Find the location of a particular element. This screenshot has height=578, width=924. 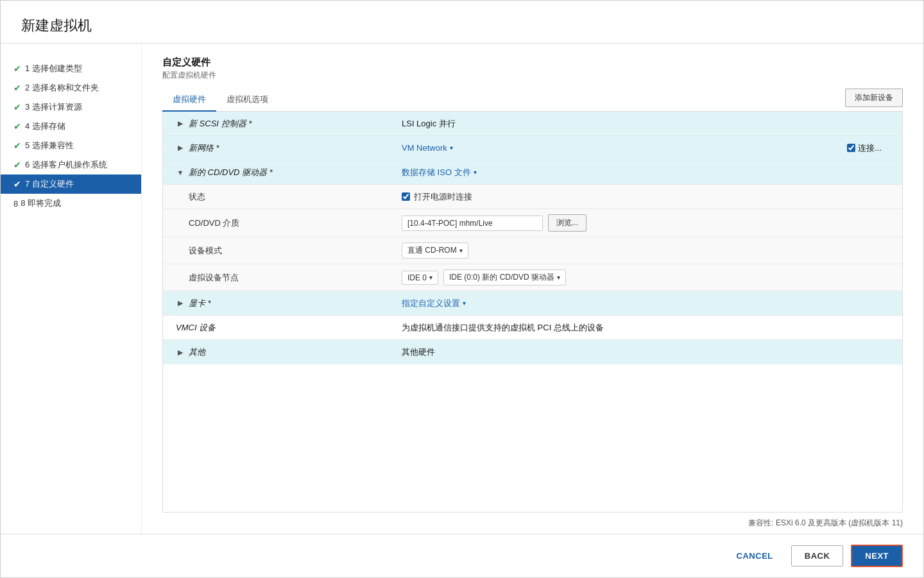

row-label: 新 SCSI 控制器 * is located at coordinates (220, 124).